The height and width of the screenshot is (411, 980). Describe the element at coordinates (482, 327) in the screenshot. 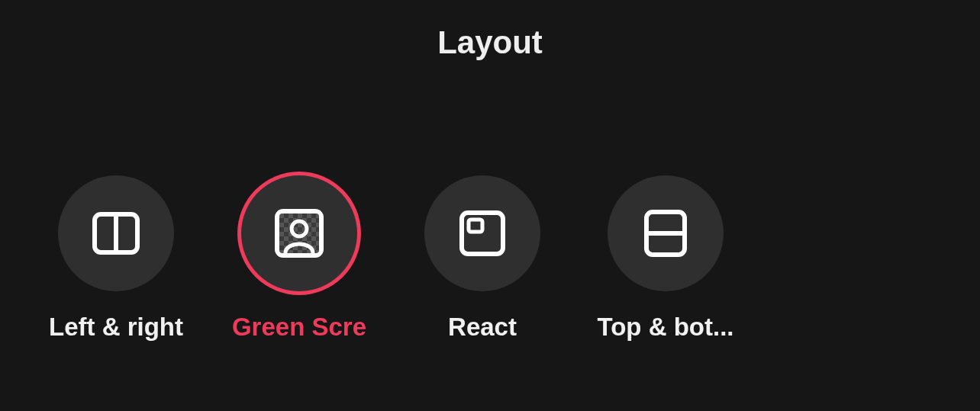

I see `option-label: React` at that location.